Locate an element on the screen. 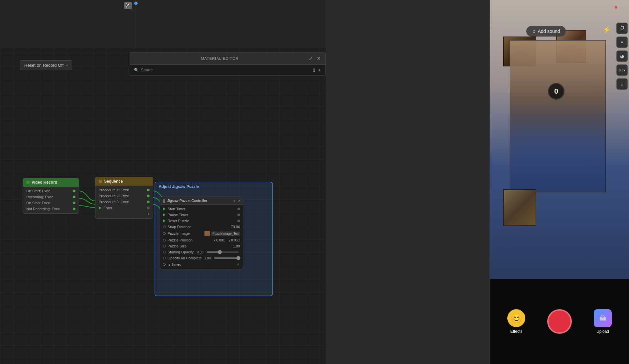 The width and height of the screenshot is (629, 364). jigsaw-row-snap-distance: Snap Distance 70.00 is located at coordinates (201, 227).